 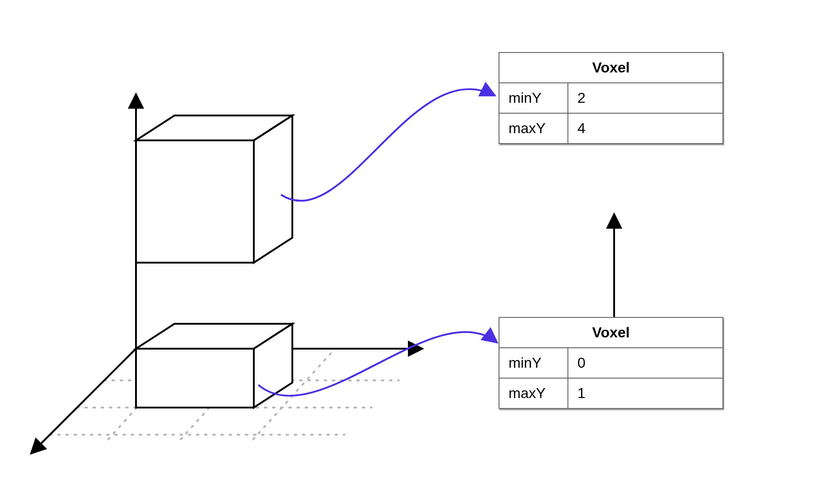 I want to click on curve-arrow-top, so click(x=388, y=145).